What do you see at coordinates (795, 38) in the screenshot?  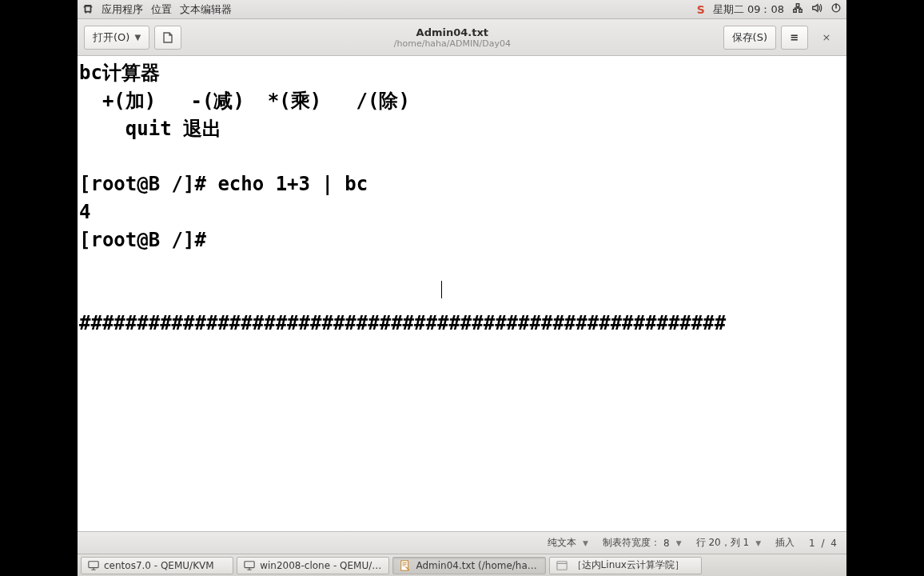 I see `menu-button: ≡` at bounding box center [795, 38].